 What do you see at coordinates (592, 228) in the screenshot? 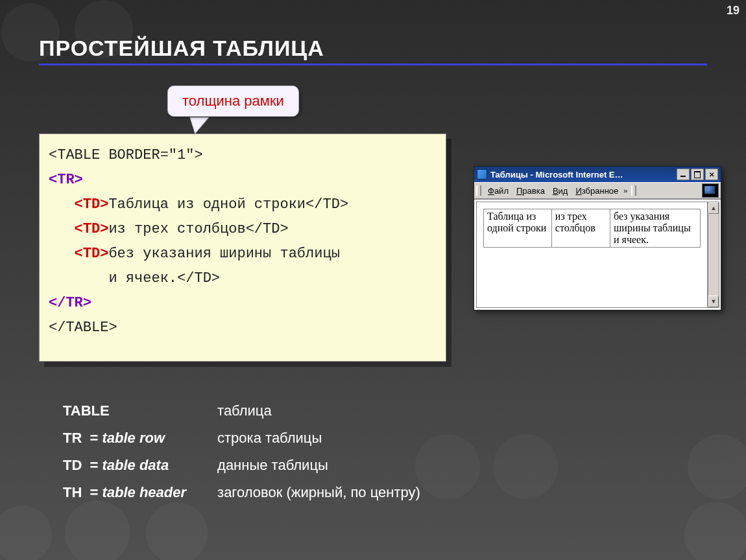
I see `table-row: Таблица из одной строки из трех столбцов…` at bounding box center [592, 228].